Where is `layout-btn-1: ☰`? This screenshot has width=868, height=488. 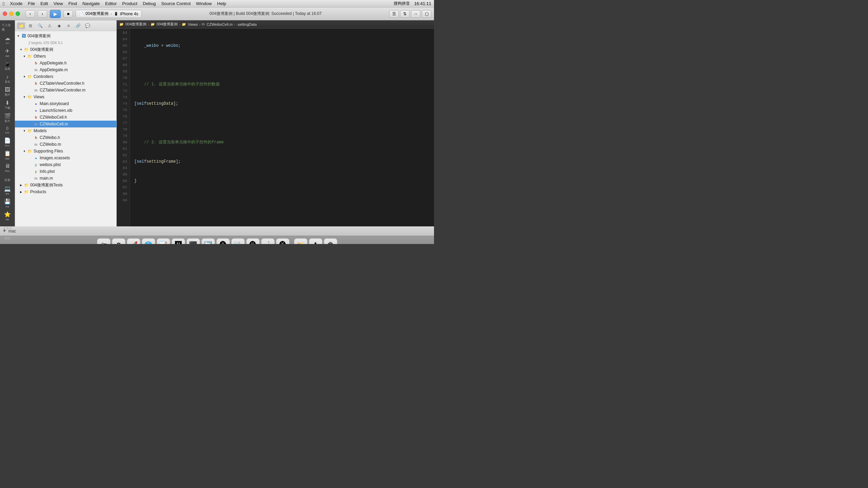
layout-btn-1: ☰ is located at coordinates (394, 14).